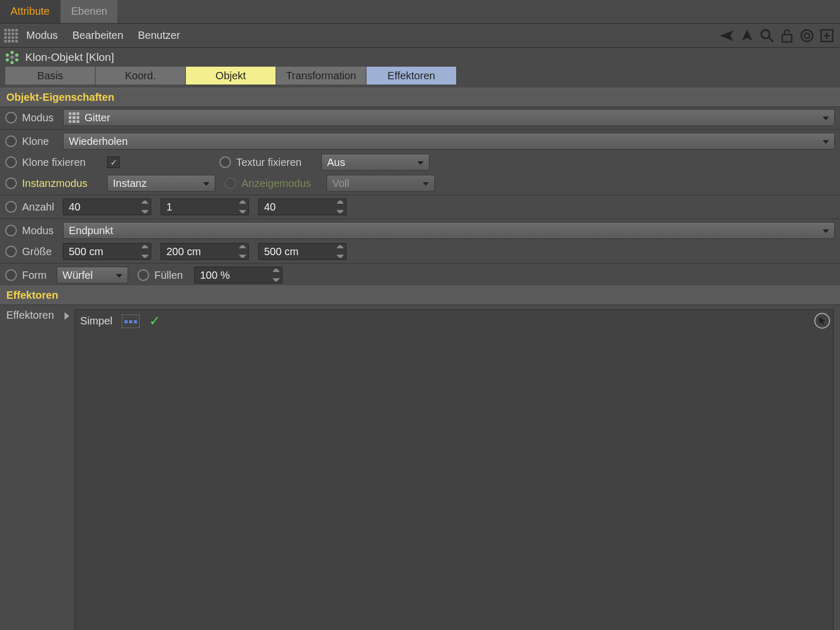  What do you see at coordinates (412, 76) in the screenshot?
I see `subtab-effektoren: Effektoren` at bounding box center [412, 76].